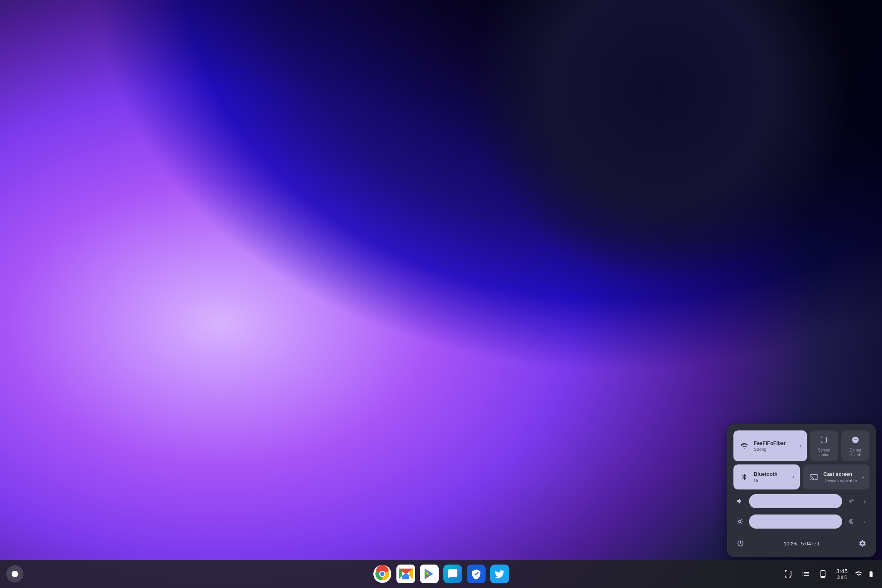 Image resolution: width=882 pixels, height=588 pixels. Describe the element at coordinates (773, 477) in the screenshot. I see `bluetooth-tile-text: Bluetooth On` at that location.